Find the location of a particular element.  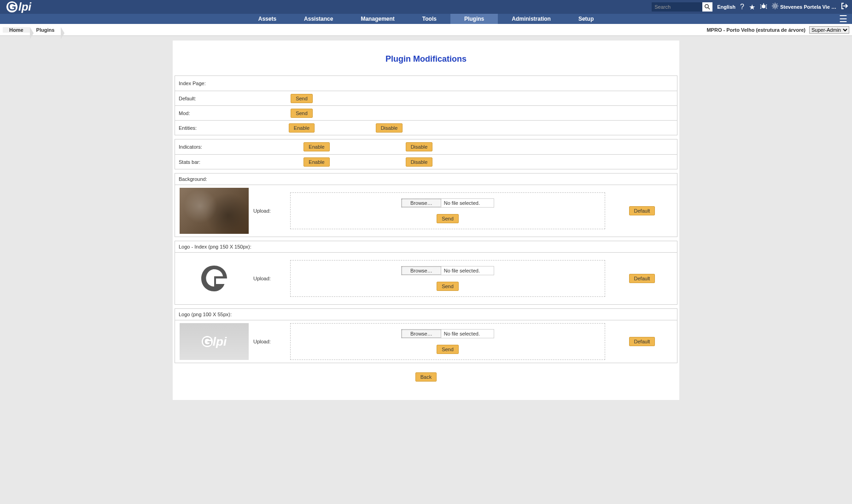

breadcrumb: Home Plugins MPRO - Porto Velho (estrutu… is located at coordinates (426, 30).